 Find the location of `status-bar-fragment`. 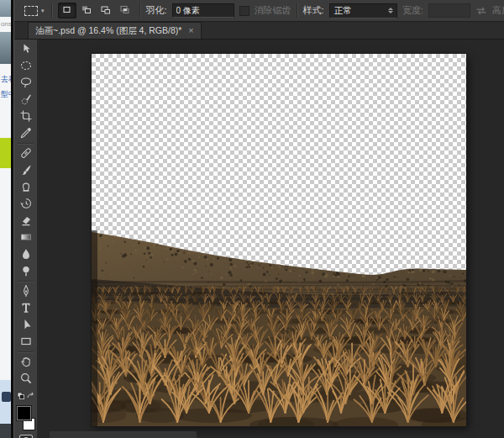

status-bar-fragment is located at coordinates (123, 435).